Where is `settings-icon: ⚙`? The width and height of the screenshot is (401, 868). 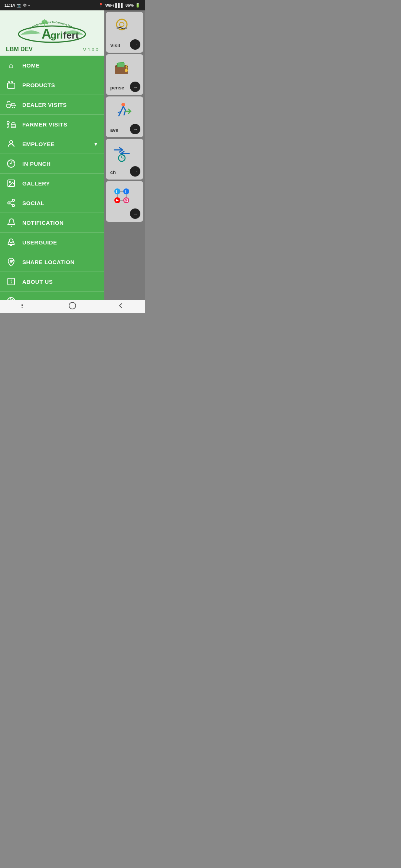
settings-icon: ⚙ is located at coordinates (25, 5).